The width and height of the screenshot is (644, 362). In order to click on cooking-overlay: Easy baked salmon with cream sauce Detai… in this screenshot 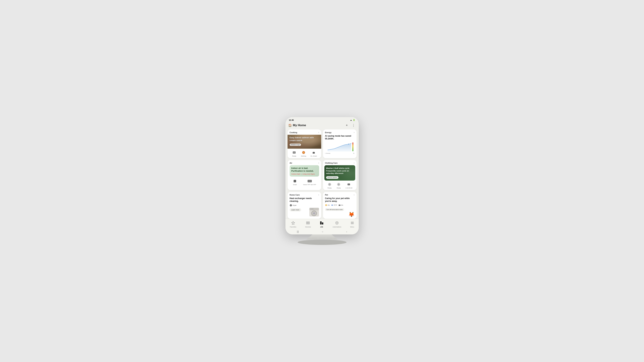, I will do `click(304, 142)`.